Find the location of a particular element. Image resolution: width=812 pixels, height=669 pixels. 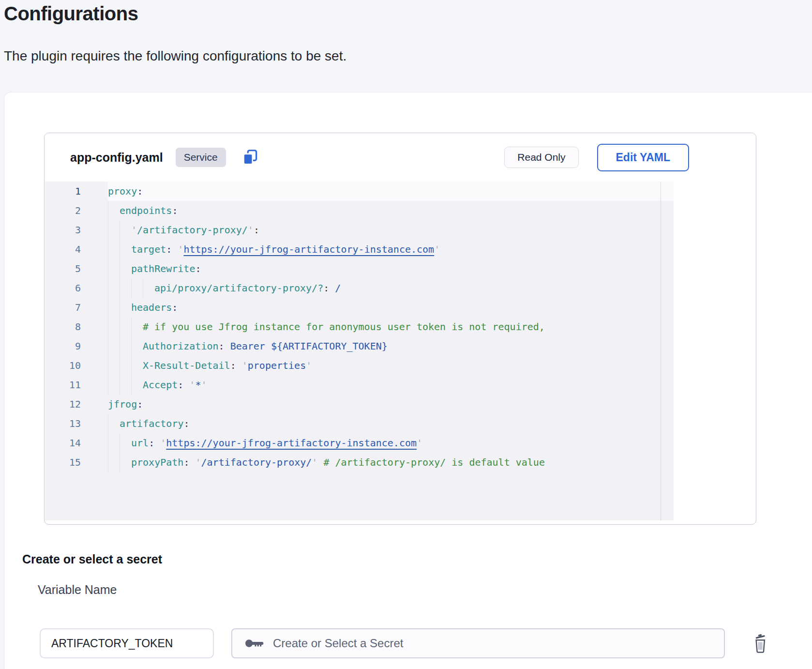

key-icon is located at coordinates (255, 643).